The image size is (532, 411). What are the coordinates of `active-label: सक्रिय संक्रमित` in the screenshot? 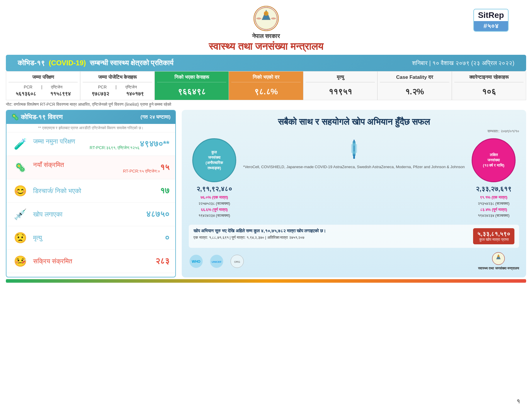 It's located at (94, 261).